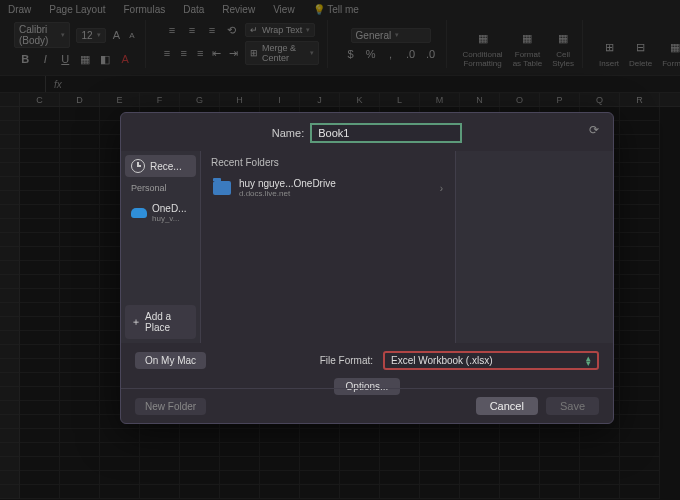  Describe the element at coordinates (507, 406) in the screenshot. I see `cancel-button: Cancel` at that location.